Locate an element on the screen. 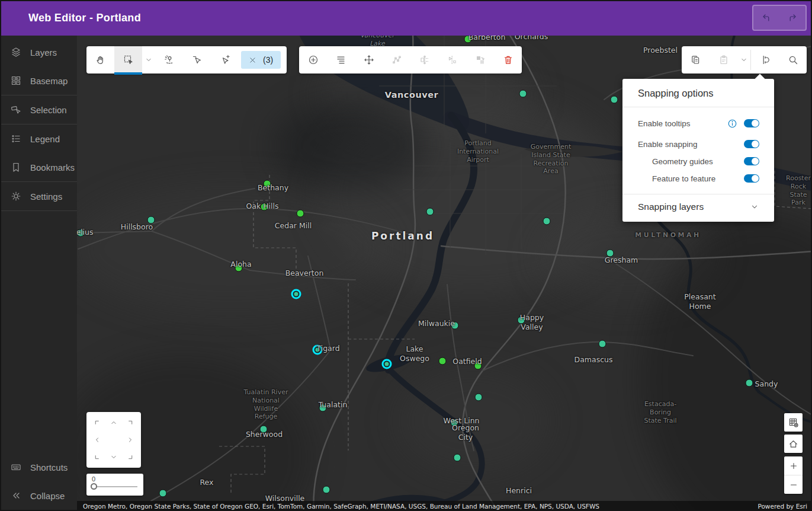 This screenshot has height=511, width=812. sidebar-item-shortcuts: Shortcuts is located at coordinates (38, 467).